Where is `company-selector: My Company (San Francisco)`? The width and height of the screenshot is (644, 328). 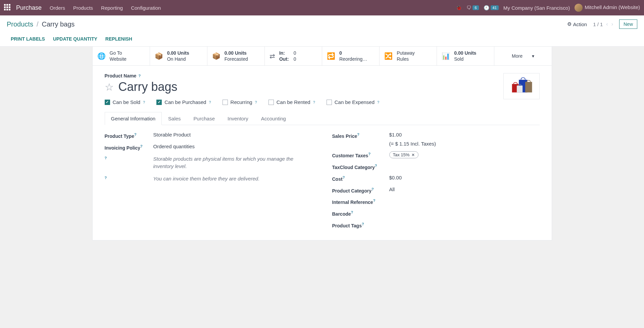
company-selector: My Company (San Francisco) is located at coordinates (537, 8).